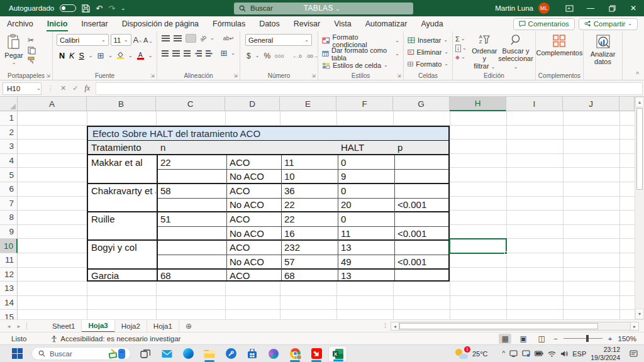  I want to click on cell-halt: 49, so click(365, 261).